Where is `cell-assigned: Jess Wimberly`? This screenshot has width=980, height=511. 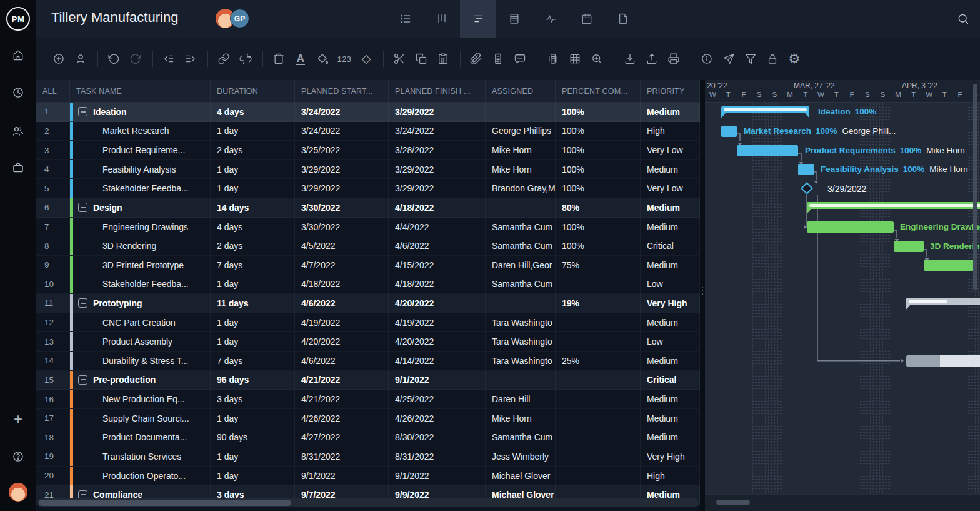 cell-assigned: Jess Wimberly is located at coordinates (521, 457).